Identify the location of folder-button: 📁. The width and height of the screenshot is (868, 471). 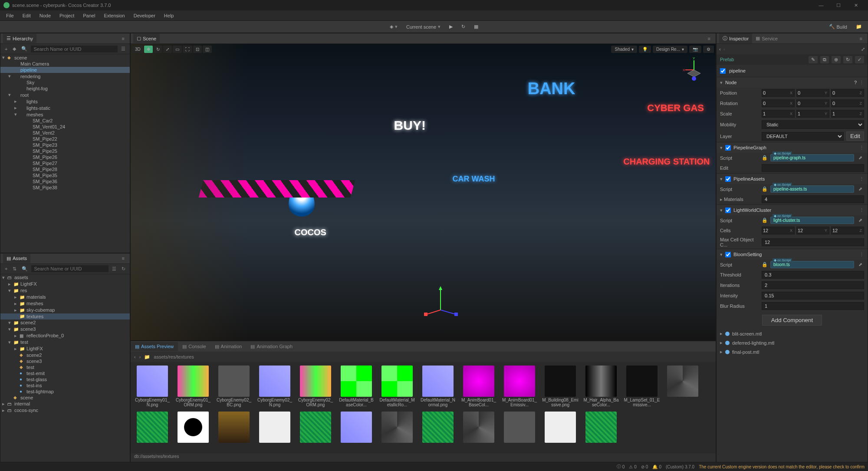
(859, 27).